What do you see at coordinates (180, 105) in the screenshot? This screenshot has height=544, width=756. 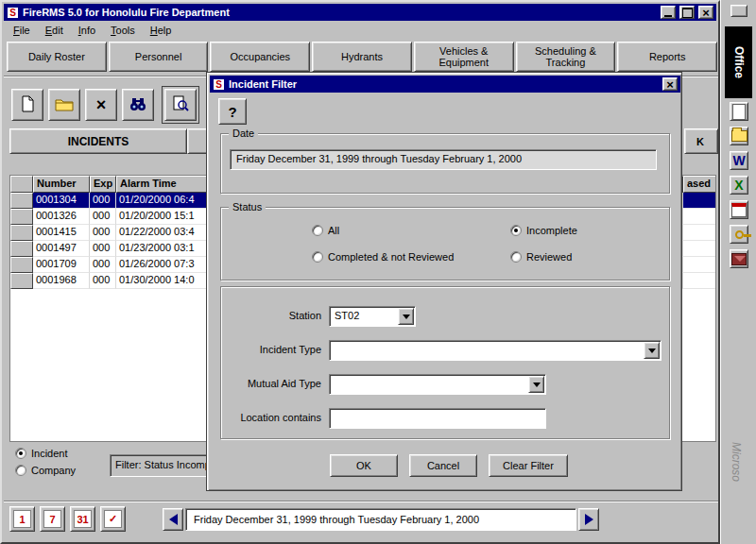 I see `preview-button` at bounding box center [180, 105].